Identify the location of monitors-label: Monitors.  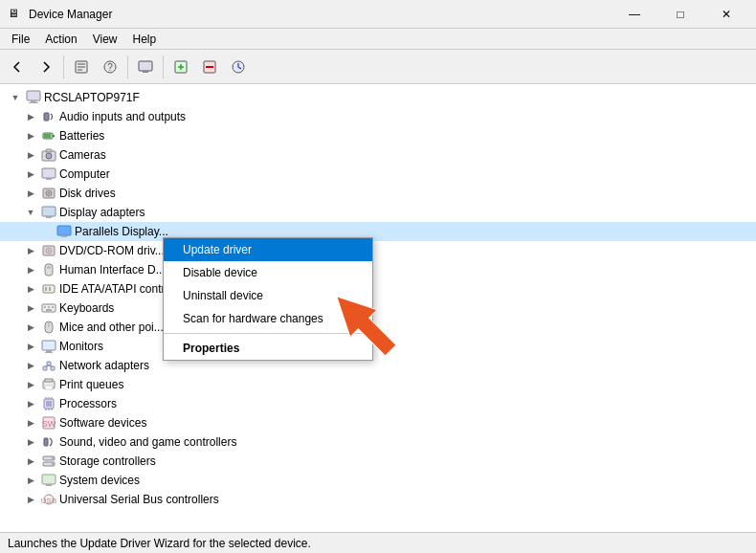
(81, 346).